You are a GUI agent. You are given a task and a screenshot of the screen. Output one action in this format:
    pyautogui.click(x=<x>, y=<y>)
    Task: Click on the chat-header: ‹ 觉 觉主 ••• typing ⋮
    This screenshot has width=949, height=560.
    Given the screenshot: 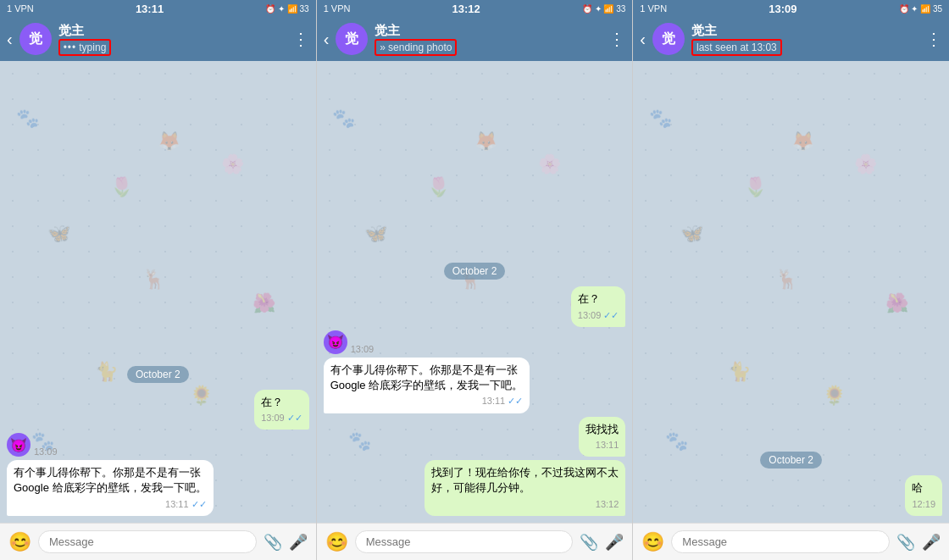 What is the action you would take?
    pyautogui.click(x=158, y=39)
    